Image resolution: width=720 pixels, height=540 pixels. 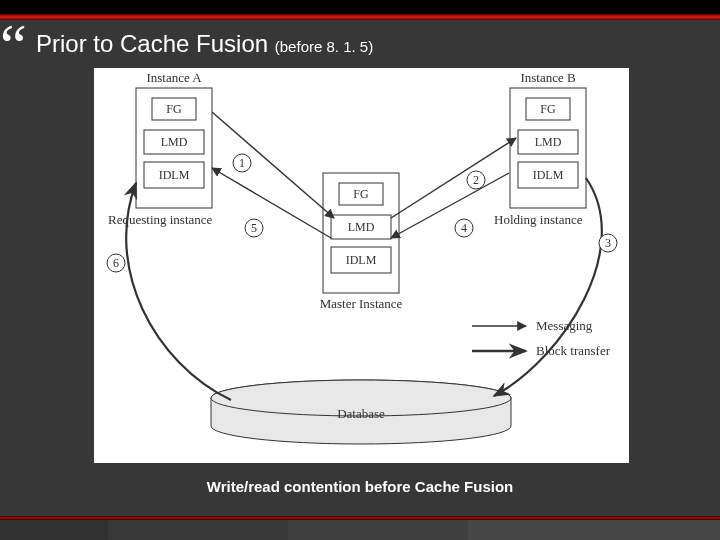 What do you see at coordinates (362, 242) in the screenshot?
I see `master-instance-block: FG LMD IDLM Master Instance` at bounding box center [362, 242].